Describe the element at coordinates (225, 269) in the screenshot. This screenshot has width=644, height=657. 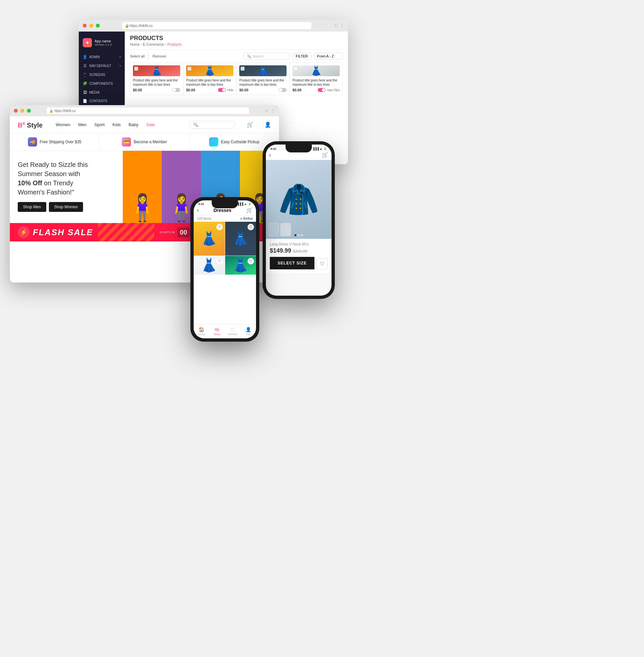
I see `phone1: 9:41 ▐▐▐ ▲ 🔋 ‹ Dresses 🛒 129 items ≡ Ref…` at that location.